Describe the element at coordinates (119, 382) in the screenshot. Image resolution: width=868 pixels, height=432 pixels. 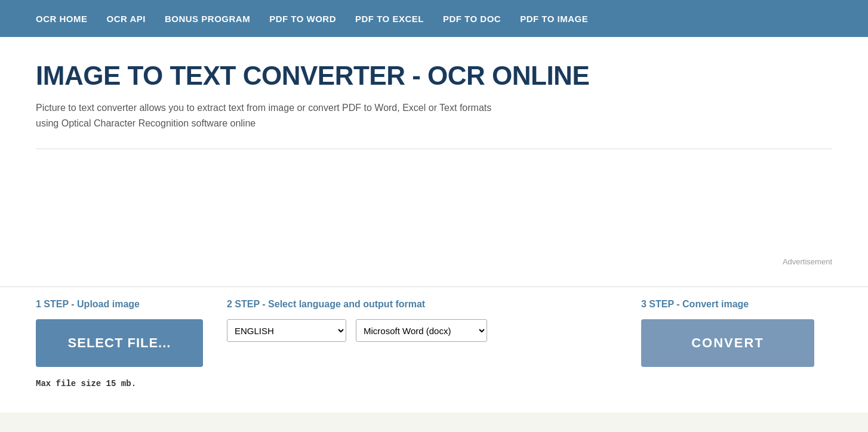
I see `max-file-size-label: Max file size 15 mb.` at that location.